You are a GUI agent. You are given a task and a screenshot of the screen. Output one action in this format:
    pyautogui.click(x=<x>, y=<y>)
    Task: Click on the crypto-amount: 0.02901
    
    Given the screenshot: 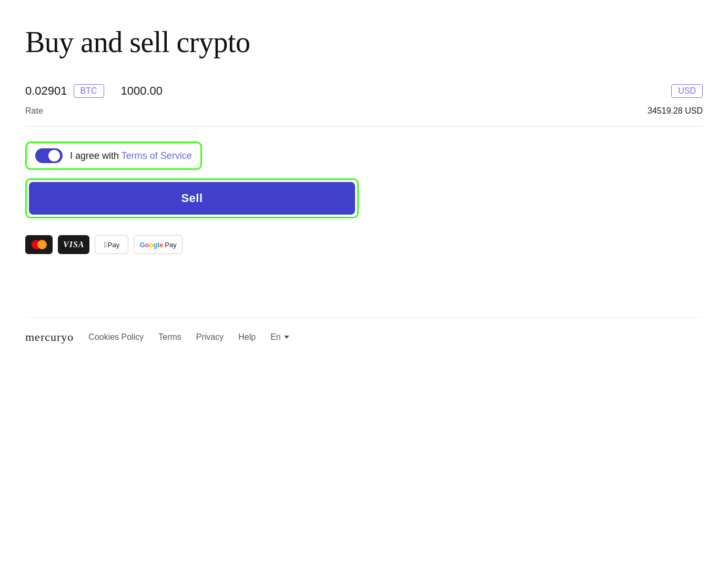 What is the action you would take?
    pyautogui.click(x=46, y=91)
    